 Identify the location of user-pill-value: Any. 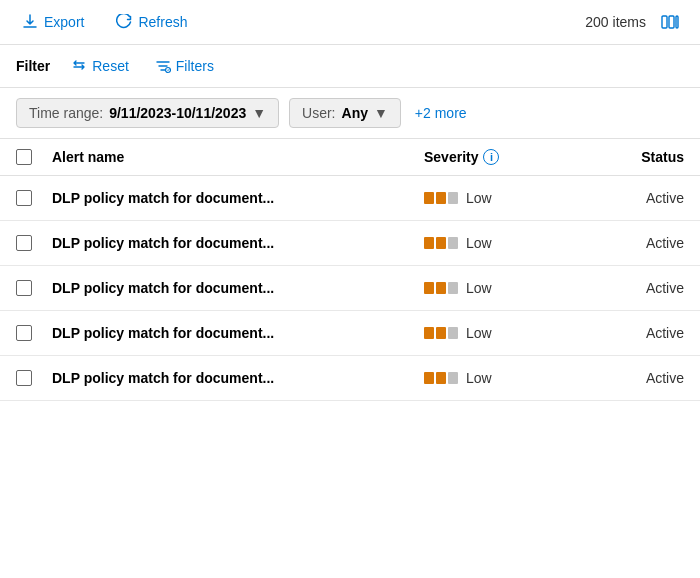
(355, 113).